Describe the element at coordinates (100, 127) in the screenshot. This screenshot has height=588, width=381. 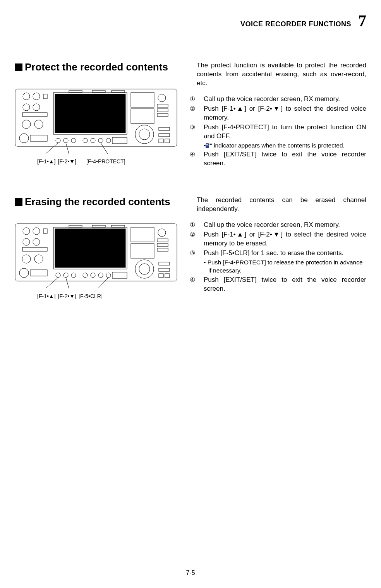
I see `device-diagram-protect: [F-1•▲] [F-2•▼] [F-4•PROTECT]` at that location.